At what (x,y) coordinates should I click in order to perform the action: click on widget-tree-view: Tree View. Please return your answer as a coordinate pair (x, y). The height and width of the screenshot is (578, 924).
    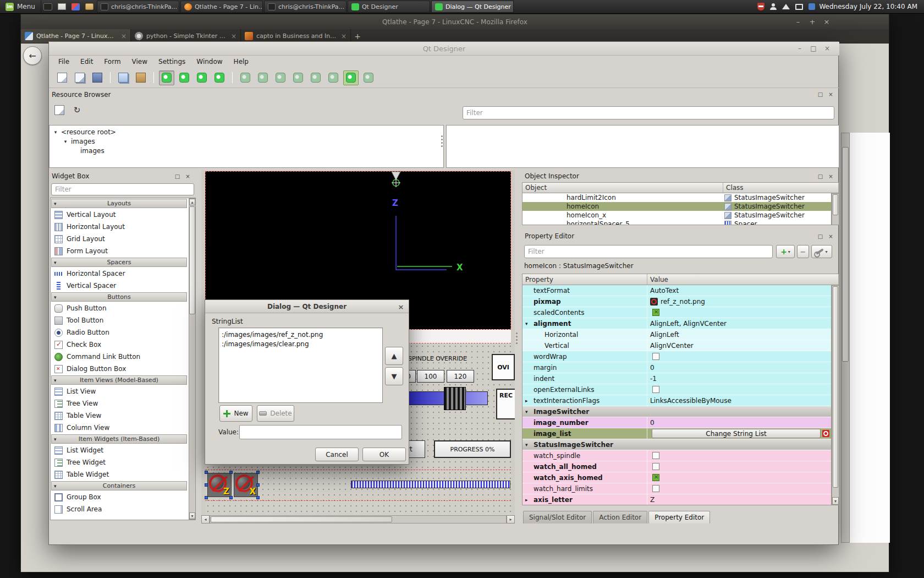
    Looking at the image, I should click on (119, 403).